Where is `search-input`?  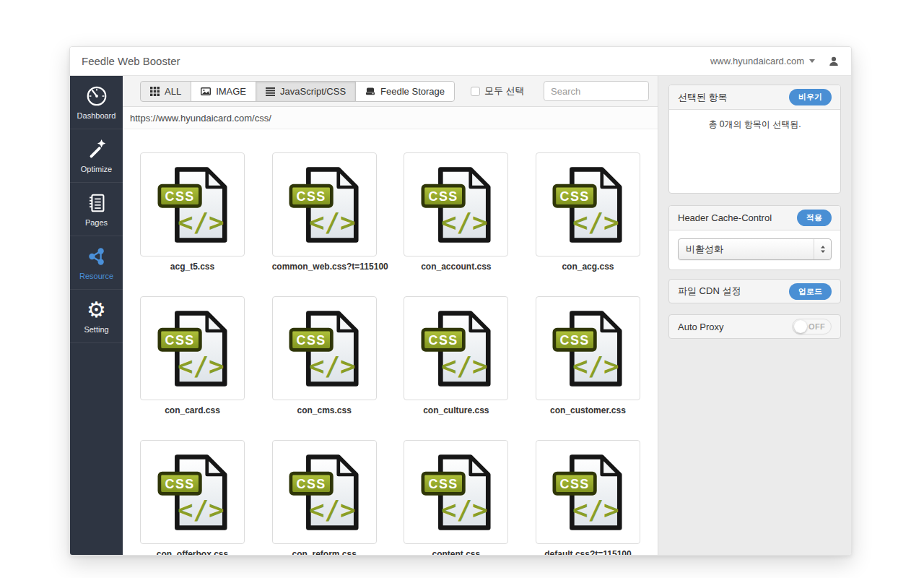 search-input is located at coordinates (596, 91).